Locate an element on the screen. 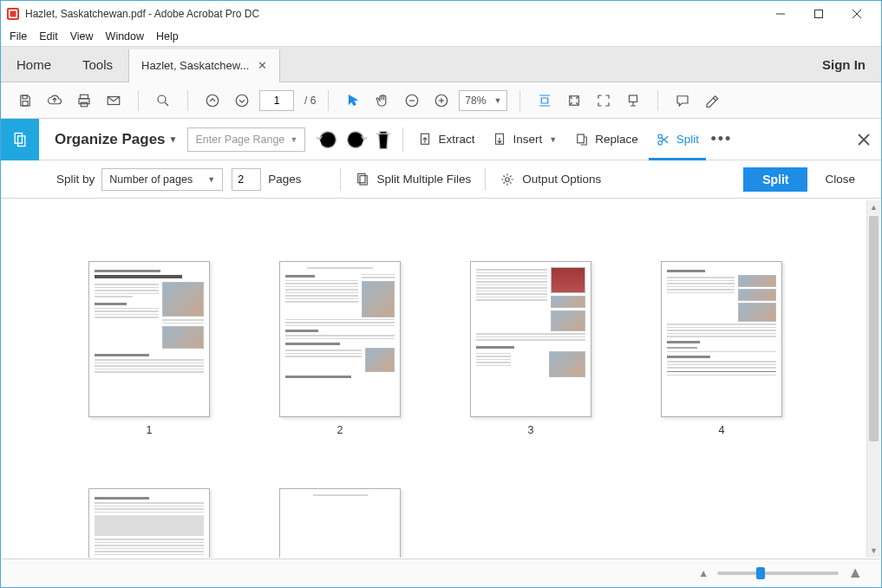 Image resolution: width=882 pixels, height=588 pixels. cloud-upload-icon is located at coordinates (55, 101).